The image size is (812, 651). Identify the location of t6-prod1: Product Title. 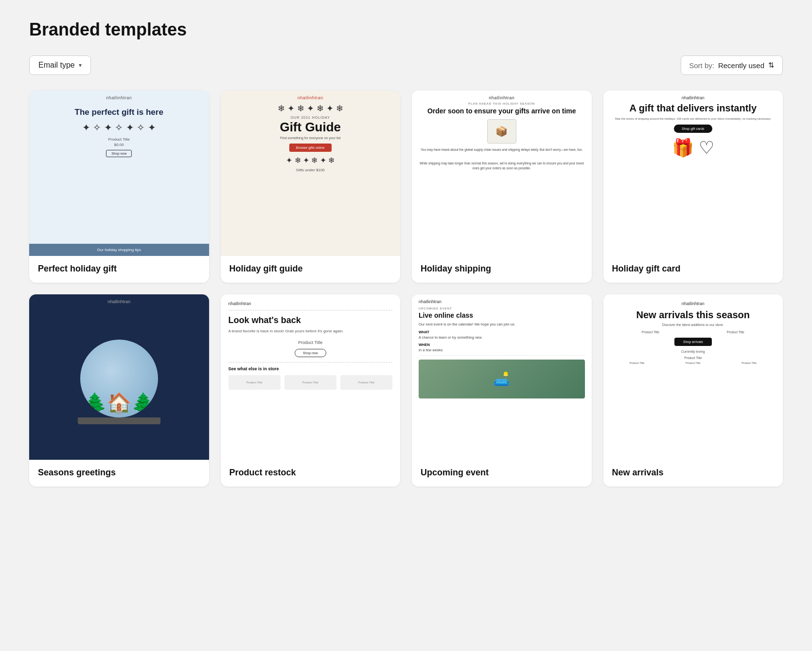
(255, 382).